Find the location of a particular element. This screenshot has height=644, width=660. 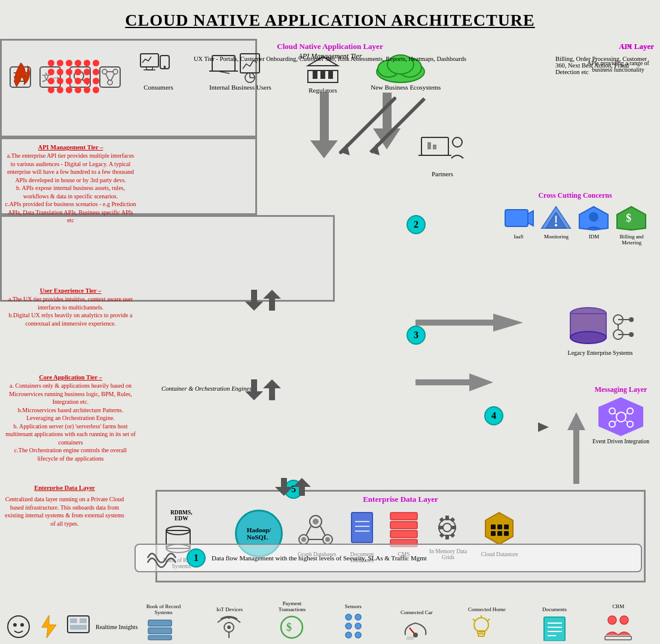

source-book: Book of RecordSystems is located at coordinates (164, 622).